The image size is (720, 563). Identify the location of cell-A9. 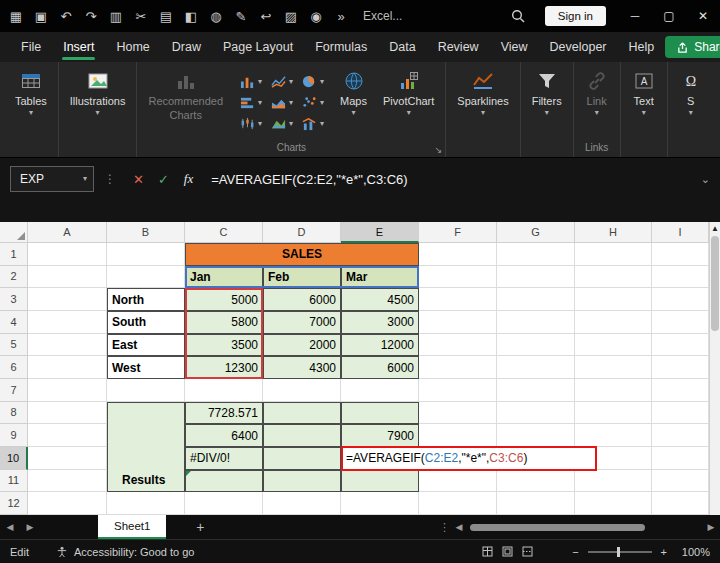
(68, 436).